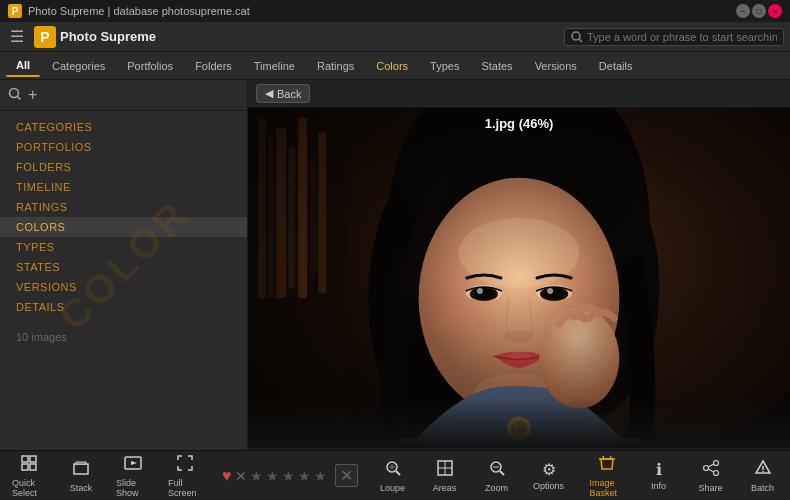 The width and height of the screenshot is (790, 500). What do you see at coordinates (762, 488) in the screenshot?
I see `batch-label: Batch` at bounding box center [762, 488].